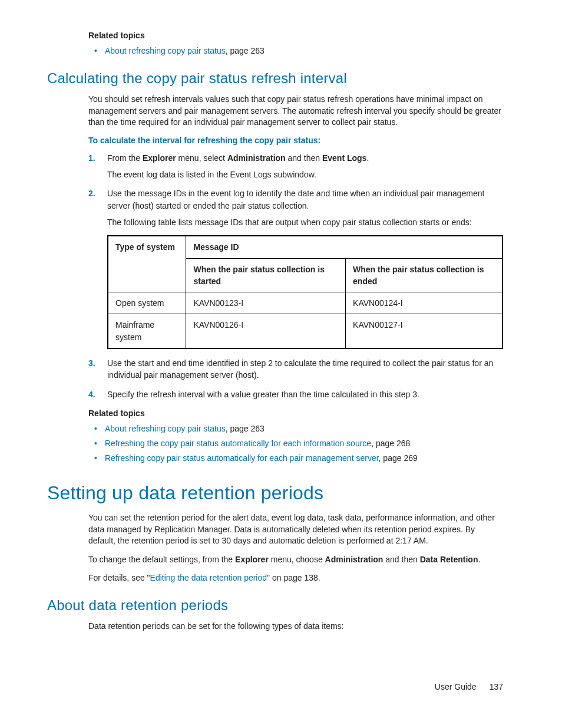 The image size is (562, 728). I want to click on th-msg: Message ID, so click(344, 247).